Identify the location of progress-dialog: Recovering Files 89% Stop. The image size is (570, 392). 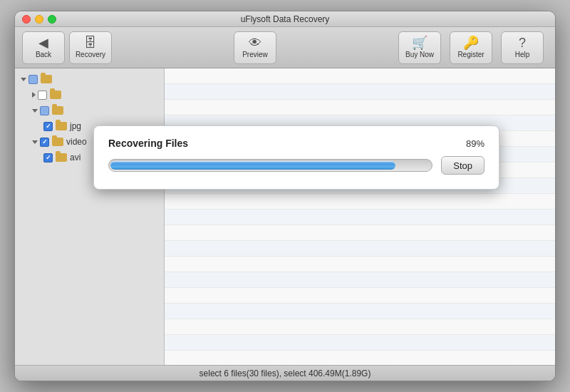
(296, 158).